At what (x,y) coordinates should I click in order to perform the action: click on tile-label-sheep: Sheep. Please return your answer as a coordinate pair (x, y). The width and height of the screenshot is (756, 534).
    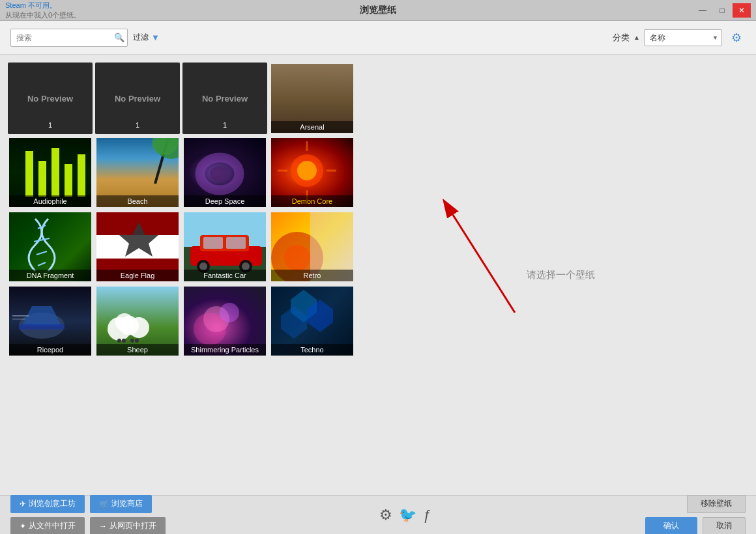
    Looking at the image, I should click on (138, 350).